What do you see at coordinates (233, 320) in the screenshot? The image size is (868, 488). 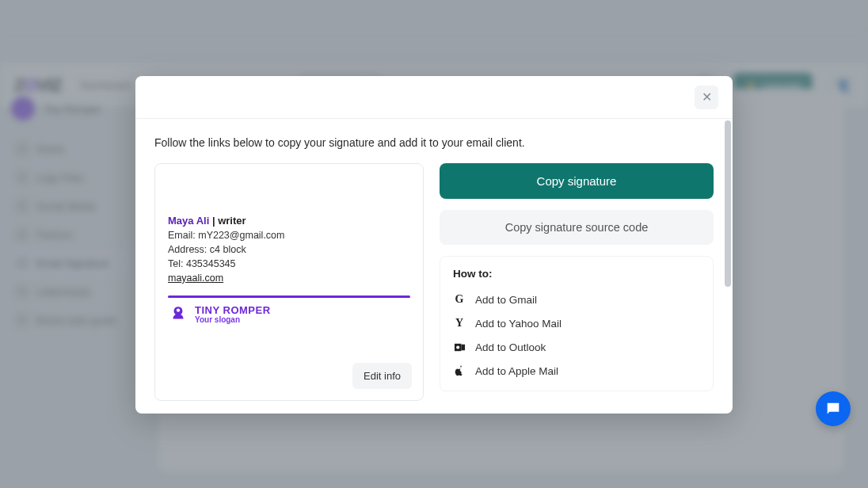 I see `brand-logo-slogan: Your slogan` at bounding box center [233, 320].